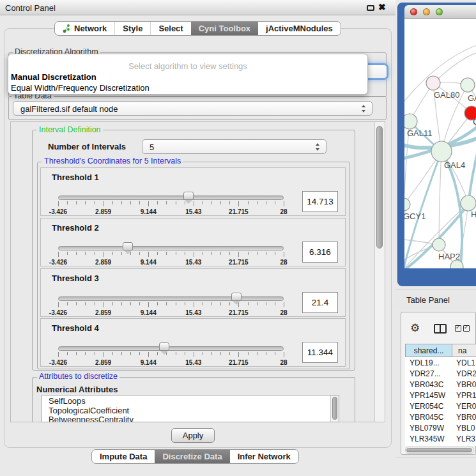  Describe the element at coordinates (440, 144) in the screenshot. I see `network-canvas: GAL80GACGAL11GAL4GCY1HHAP2` at that location.